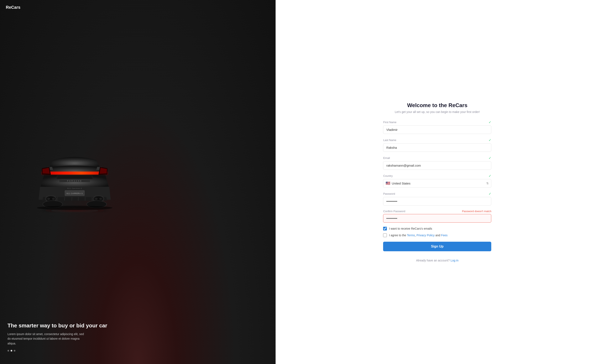 The height and width of the screenshot is (364, 599). What do you see at coordinates (387, 158) in the screenshot?
I see `email-label: Email` at bounding box center [387, 158].